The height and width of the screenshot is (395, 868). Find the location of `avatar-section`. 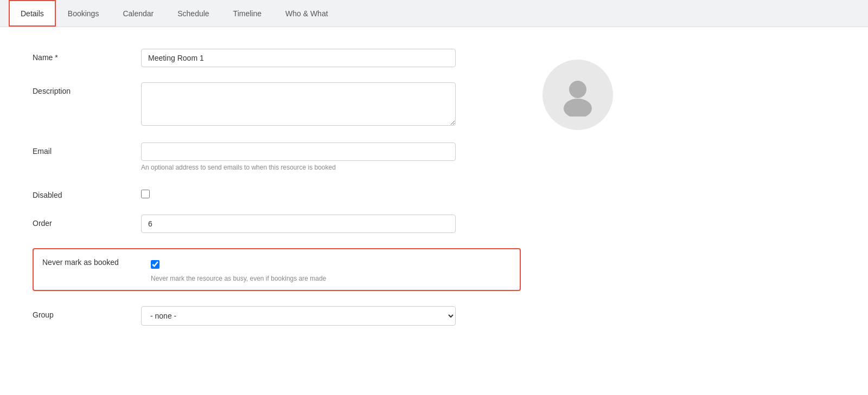

avatar-section is located at coordinates (578, 211).